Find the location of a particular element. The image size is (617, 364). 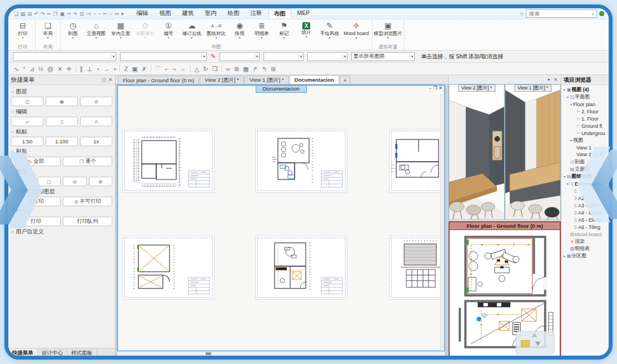

tool-icon-18: ¬ is located at coordinates (174, 69).